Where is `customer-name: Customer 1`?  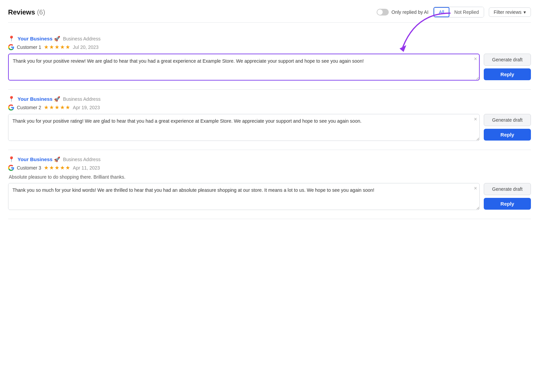
customer-name: Customer 1 is located at coordinates (29, 47).